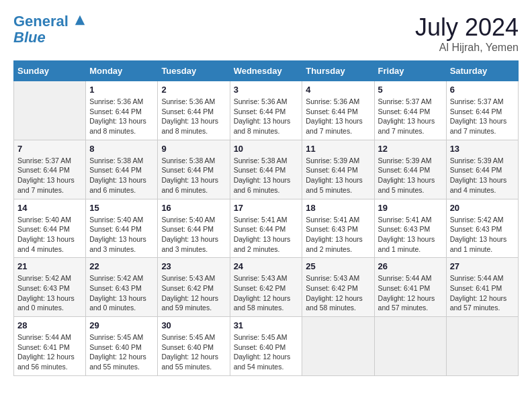  I want to click on calendar-cell: 6Sunrise: 5:37 AMSunset: 6:44 PMDaylight…, so click(482, 111).